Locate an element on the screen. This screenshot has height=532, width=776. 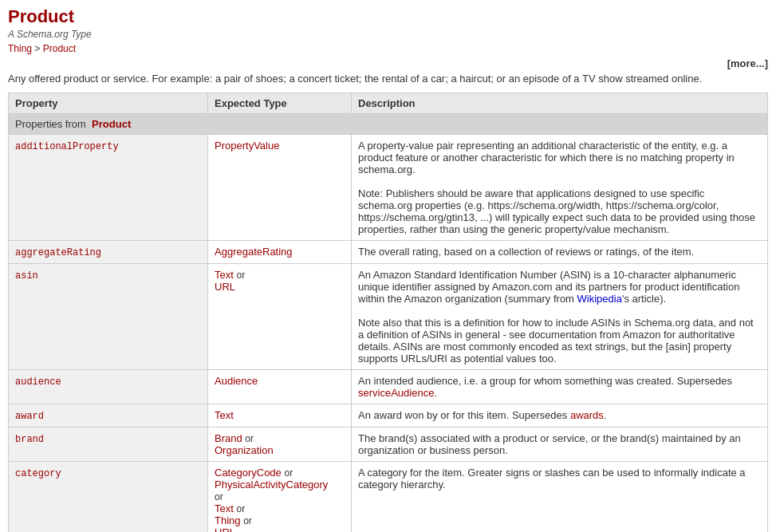
prop-name-audience: audience is located at coordinates (38, 382).